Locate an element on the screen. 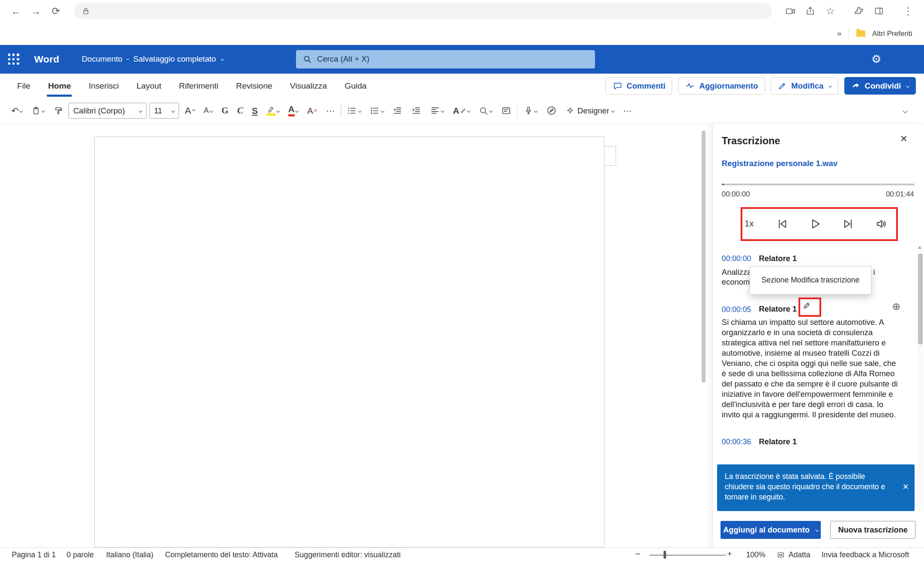 The image size is (924, 562). highlight-color-button is located at coordinates (273, 110).